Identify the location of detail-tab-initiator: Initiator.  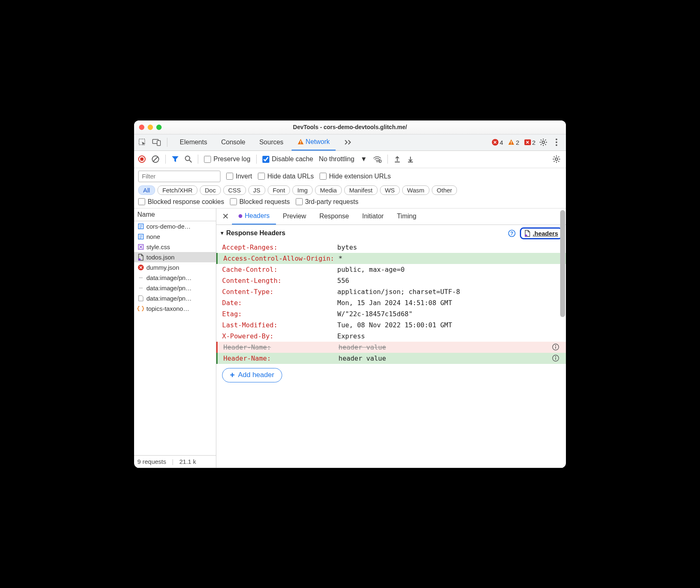
(373, 216).